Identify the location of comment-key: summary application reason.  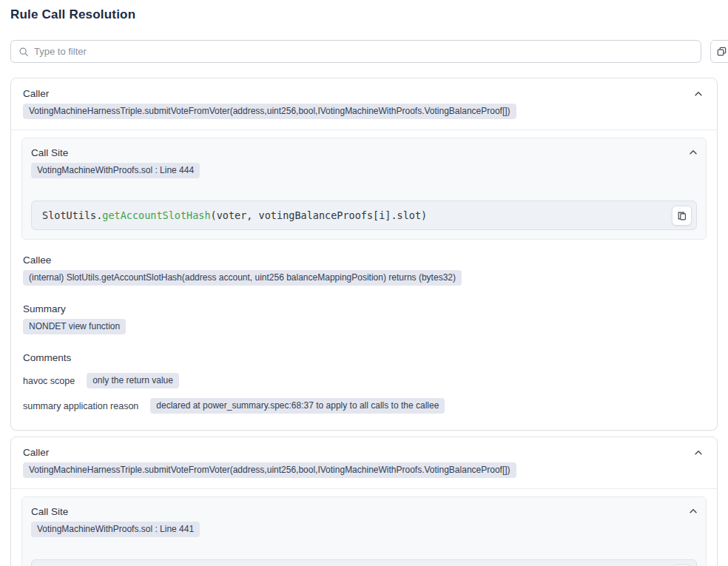
(81, 406).